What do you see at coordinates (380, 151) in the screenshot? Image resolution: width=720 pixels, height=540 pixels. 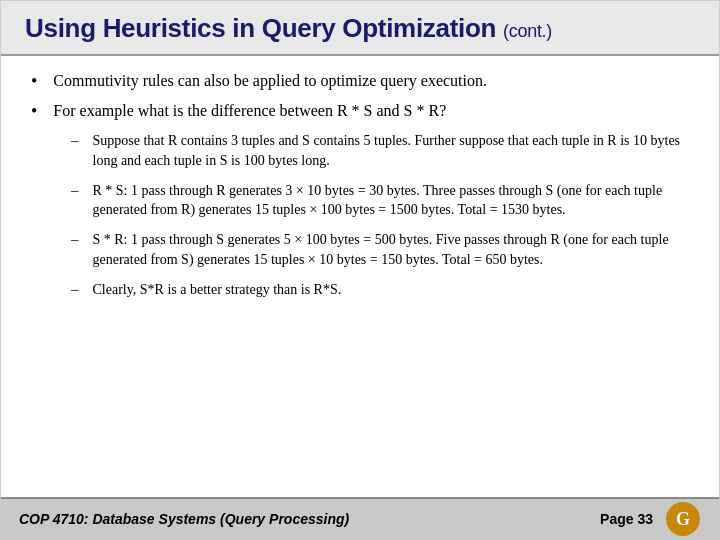 I see `sub-item-1: – Suppose that R contains 3 tuples and S…` at bounding box center [380, 151].